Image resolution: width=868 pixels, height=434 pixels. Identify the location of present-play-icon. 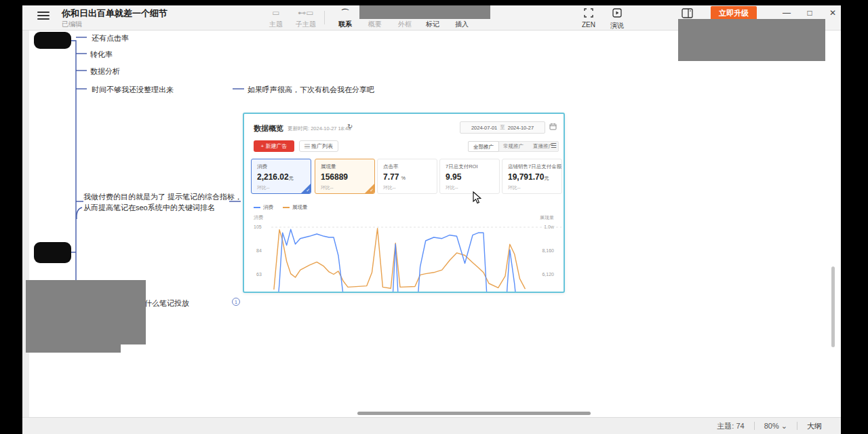
(617, 14).